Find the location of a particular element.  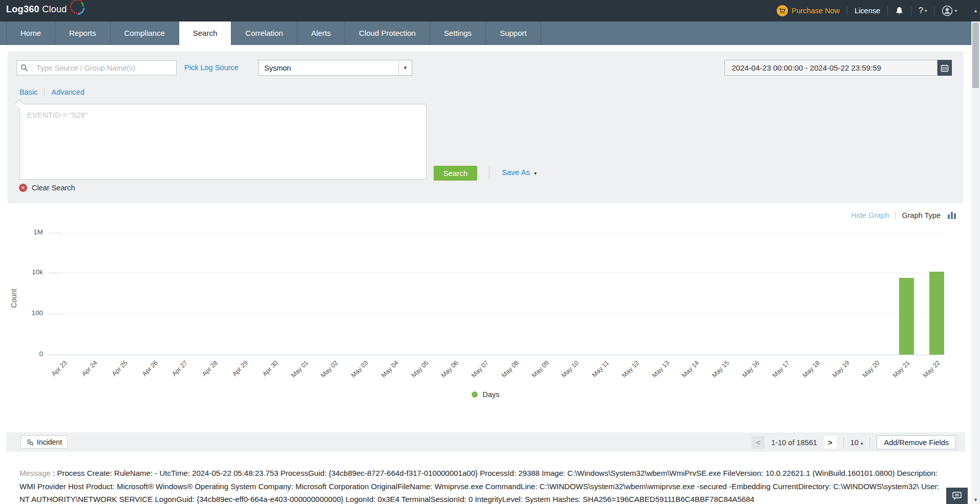

user-account-menu: ▾ is located at coordinates (949, 11).